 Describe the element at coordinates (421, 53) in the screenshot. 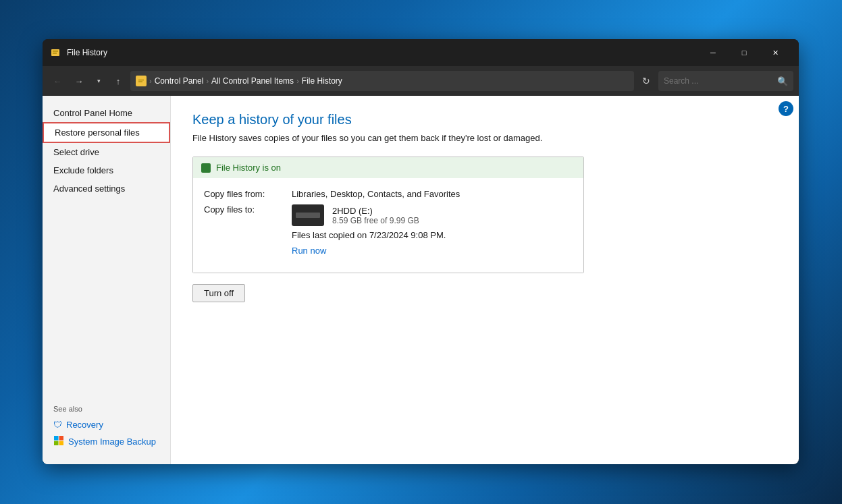

I see `title-bar: File History ─ □ ✕` at that location.